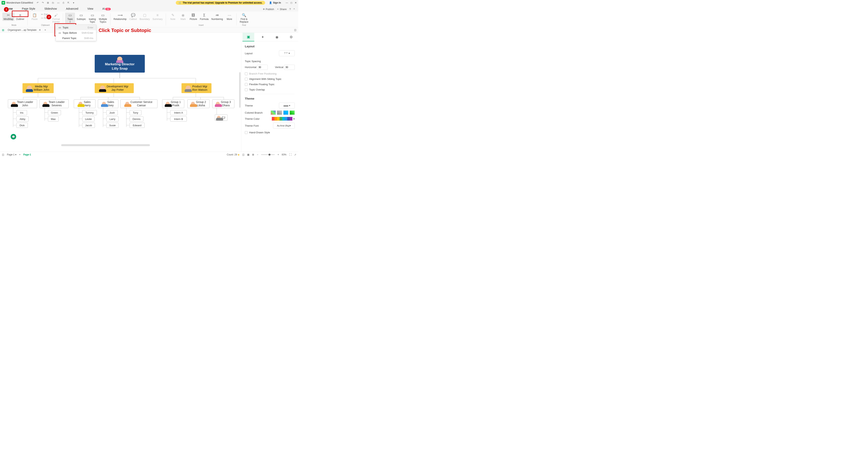  I want to click on share-button: ⚬ Share, so click(282, 9).